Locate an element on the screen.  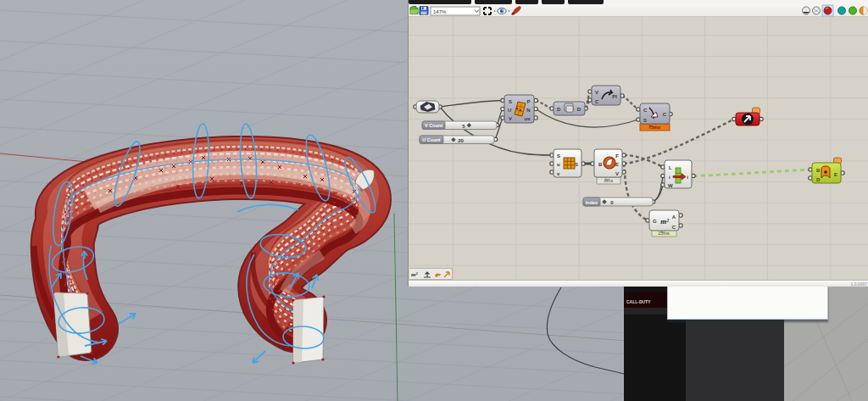
svg-text: A is located at coordinates (675, 217).